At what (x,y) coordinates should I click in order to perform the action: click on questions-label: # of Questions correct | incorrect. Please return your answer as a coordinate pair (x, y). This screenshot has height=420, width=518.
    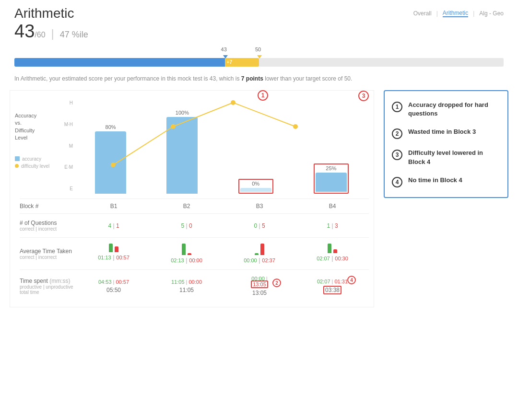
    Looking at the image, I should click on (48, 225).